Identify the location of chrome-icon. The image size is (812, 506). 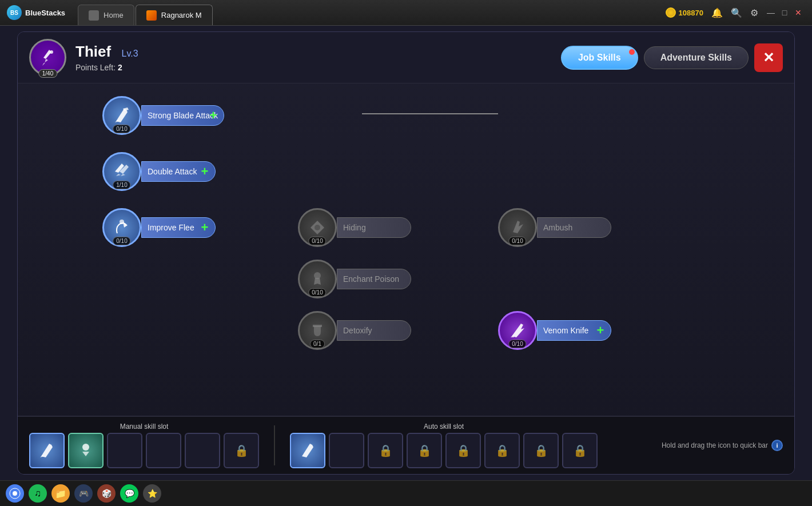
(15, 493).